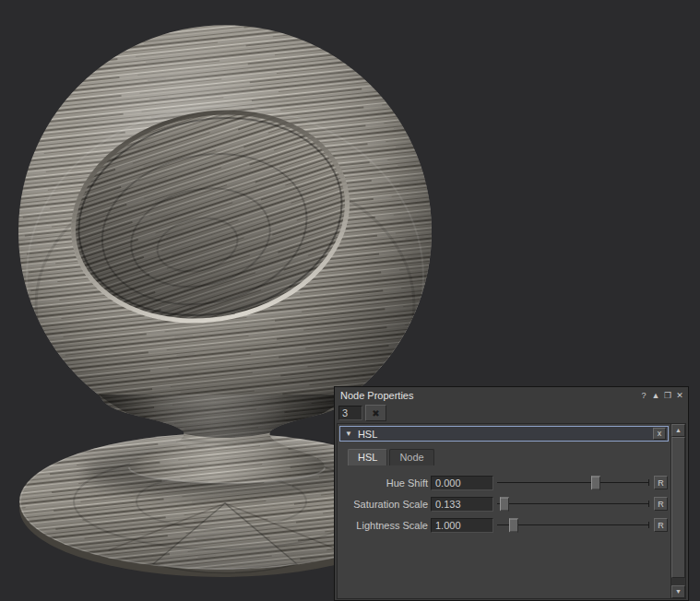 The height and width of the screenshot is (601, 700). I want to click on scrollbar: ▲ ▼, so click(678, 511).